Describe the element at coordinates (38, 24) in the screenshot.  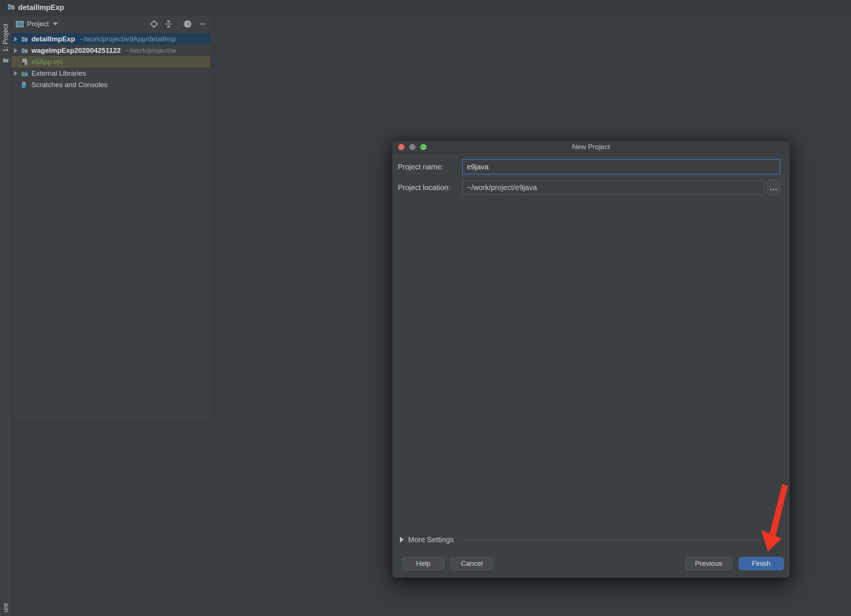
I see `project-view-label: Project` at that location.